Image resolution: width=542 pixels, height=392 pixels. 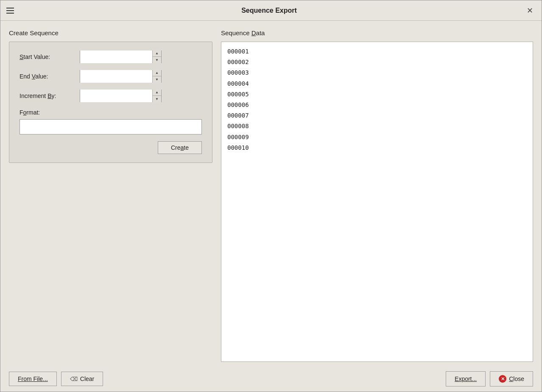 What do you see at coordinates (377, 115) in the screenshot?
I see `list-item: 000007` at bounding box center [377, 115].